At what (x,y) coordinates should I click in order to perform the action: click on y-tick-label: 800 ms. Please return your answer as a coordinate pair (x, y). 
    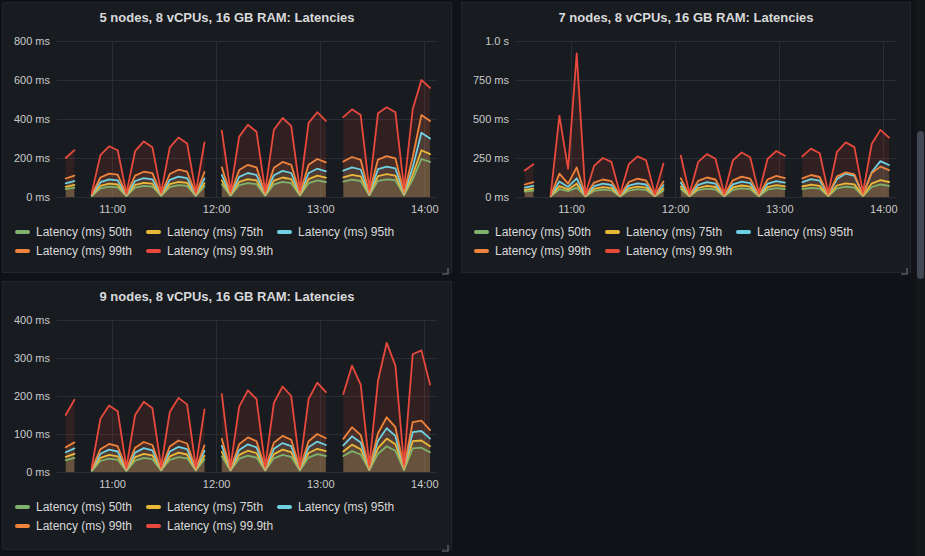
    Looking at the image, I should click on (32, 41).